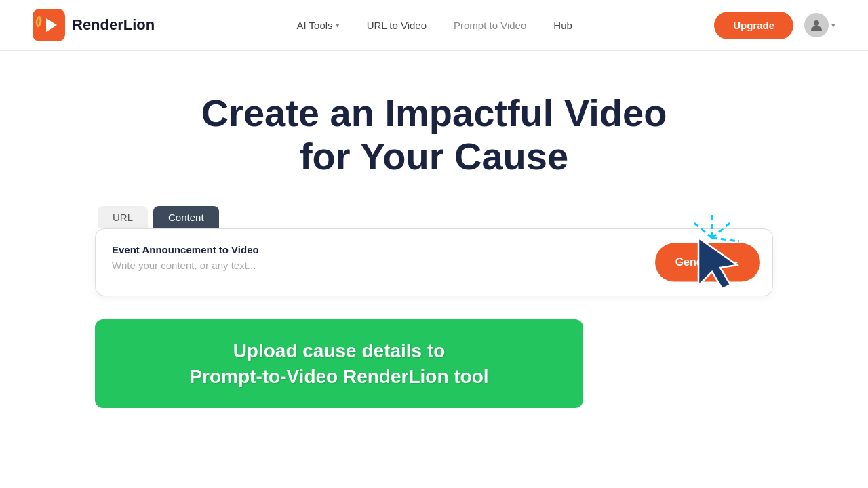  What do you see at coordinates (774, 26) in the screenshot?
I see `nav-right: Upgrade ▾` at bounding box center [774, 26].